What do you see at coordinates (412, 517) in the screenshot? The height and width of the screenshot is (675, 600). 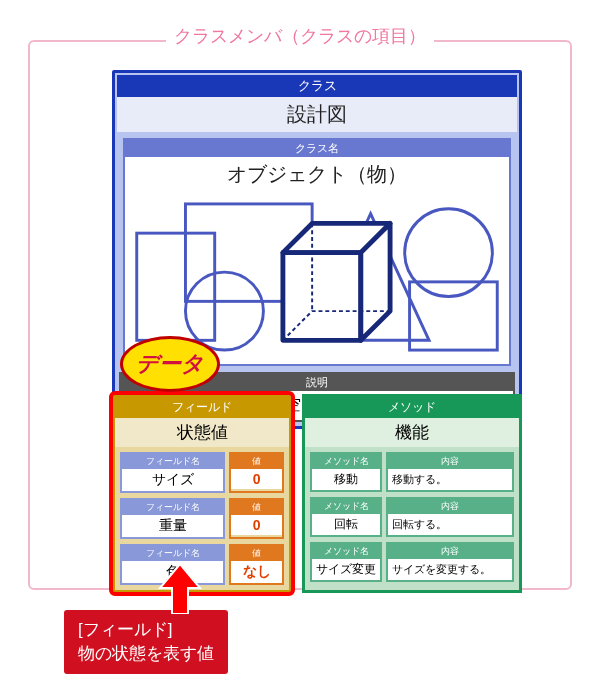 I see `method-row: メソッド名 回転 内容 回転する。` at bounding box center [412, 517].